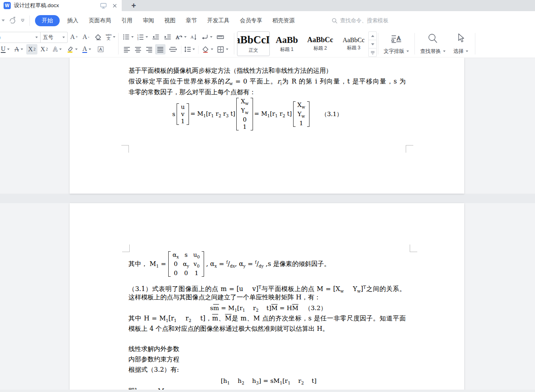 Image resolution: width=535 pixels, height=392 pixels. What do you see at coordinates (16, 37) in the screenshot?
I see `font-name-select: 宋体 (正文)` at bounding box center [16, 37].